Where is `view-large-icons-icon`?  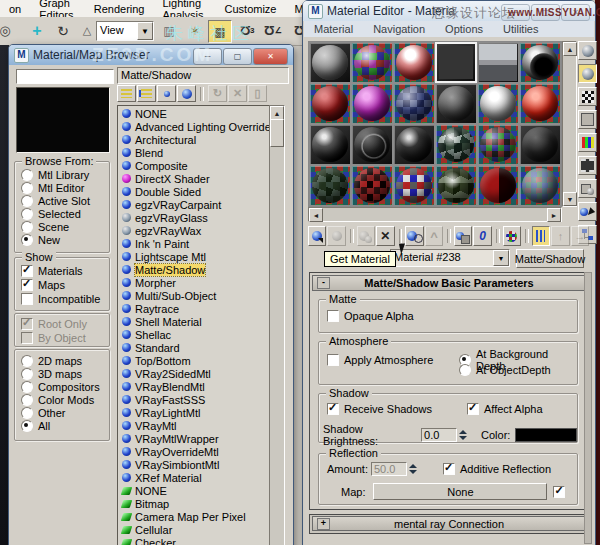 view-large-icons-icon is located at coordinates (186, 94).